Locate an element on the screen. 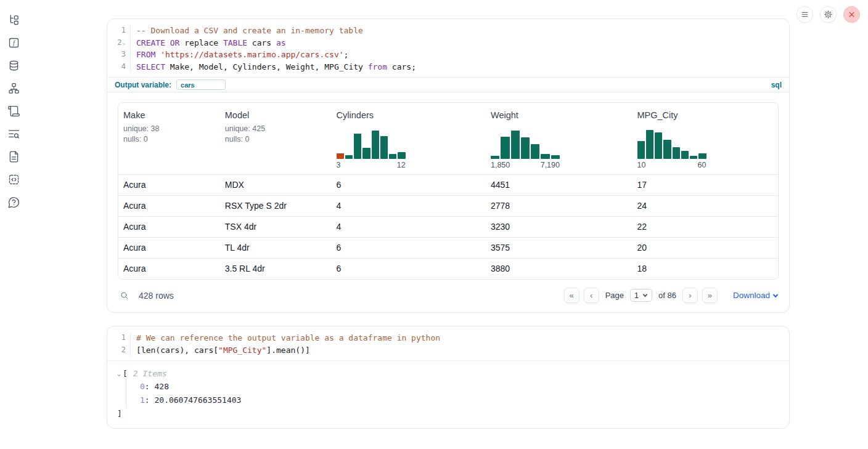 The image size is (868, 449). column-name: Cylinders is located at coordinates (409, 115).